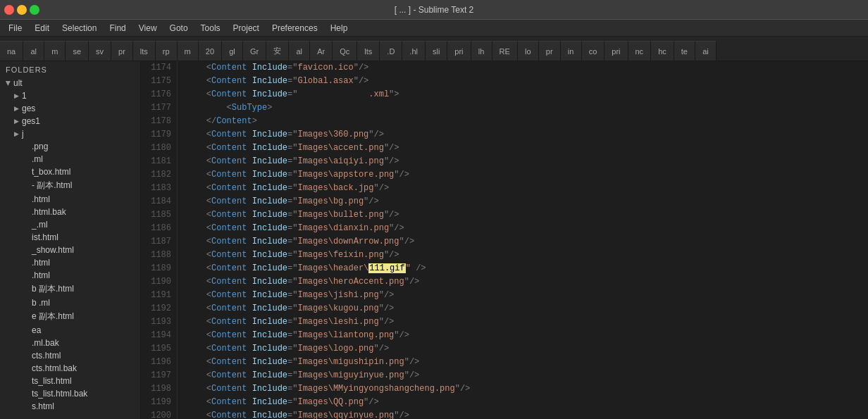  I want to click on sidebar-item-label-22: cts.html.bak, so click(54, 368).